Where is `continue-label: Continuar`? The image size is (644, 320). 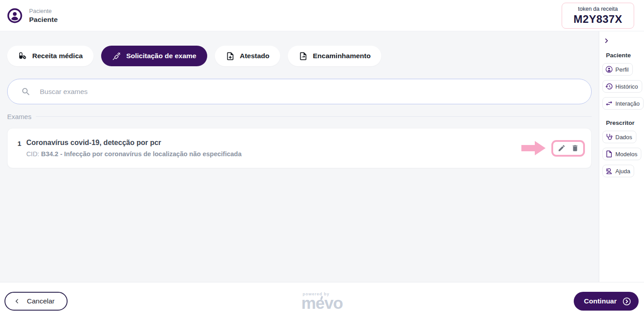 continue-label: Continuar is located at coordinates (601, 301).